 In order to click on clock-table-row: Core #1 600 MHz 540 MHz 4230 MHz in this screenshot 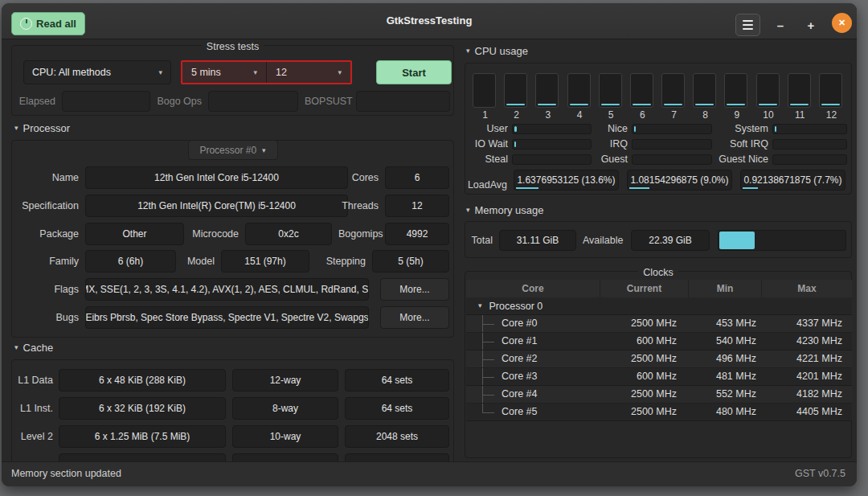, I will do `click(659, 342)`.